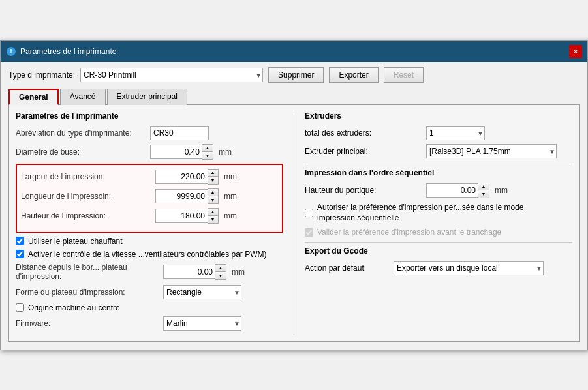 The width and height of the screenshot is (588, 390). I want to click on action-select: Exporter vers un disque local Envoyer ve…, so click(469, 268).